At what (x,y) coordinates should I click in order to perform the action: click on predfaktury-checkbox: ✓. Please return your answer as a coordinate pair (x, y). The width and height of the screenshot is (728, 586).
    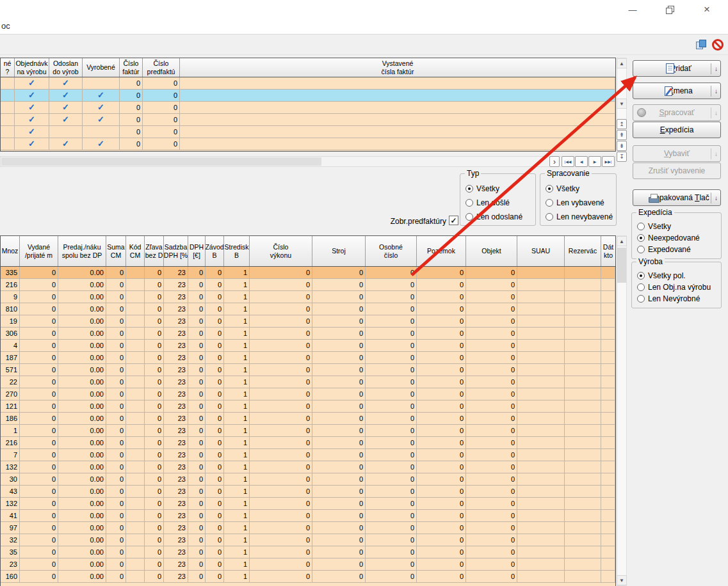
    Looking at the image, I should click on (453, 220).